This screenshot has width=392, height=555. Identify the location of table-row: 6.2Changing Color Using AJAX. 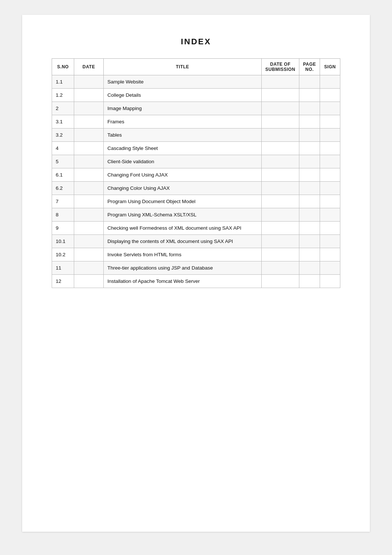
(196, 188).